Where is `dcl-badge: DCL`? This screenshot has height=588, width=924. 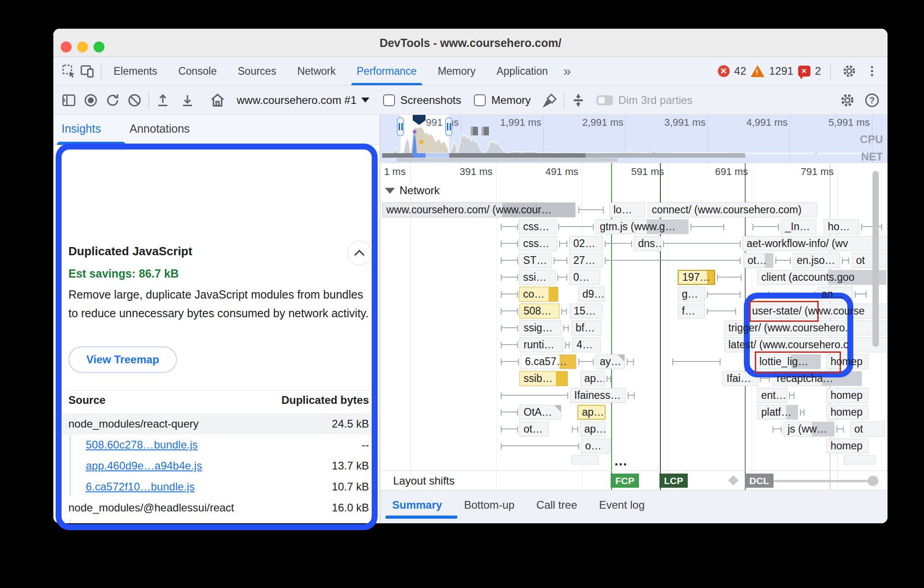 dcl-badge: DCL is located at coordinates (759, 480).